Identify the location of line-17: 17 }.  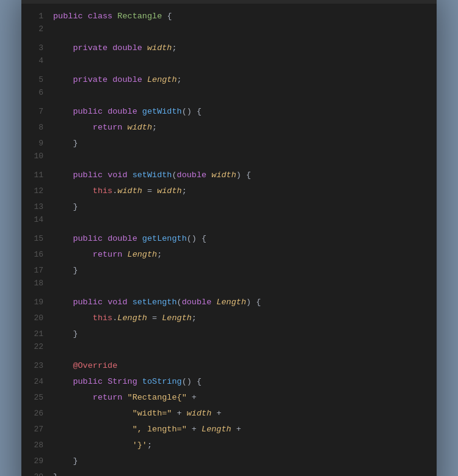
(229, 271).